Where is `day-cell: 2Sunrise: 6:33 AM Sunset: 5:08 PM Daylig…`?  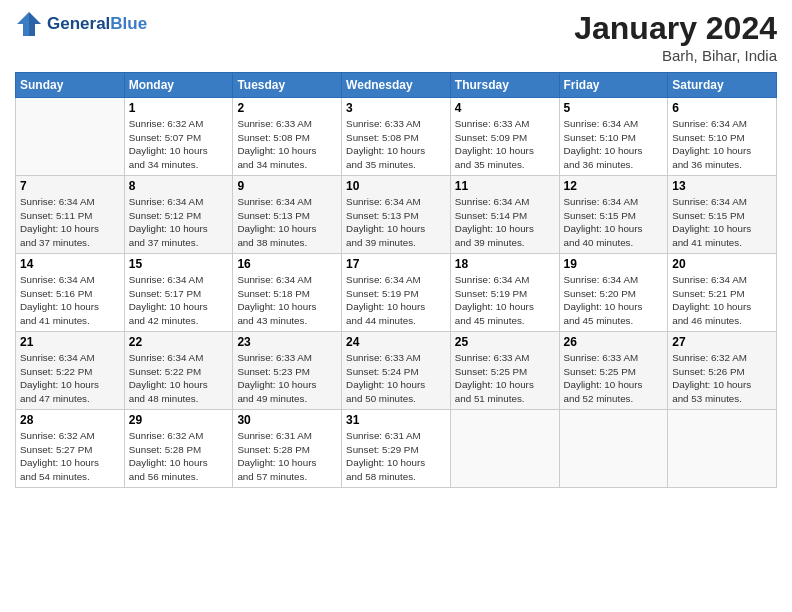 day-cell: 2Sunrise: 6:33 AM Sunset: 5:08 PM Daylig… is located at coordinates (288, 137).